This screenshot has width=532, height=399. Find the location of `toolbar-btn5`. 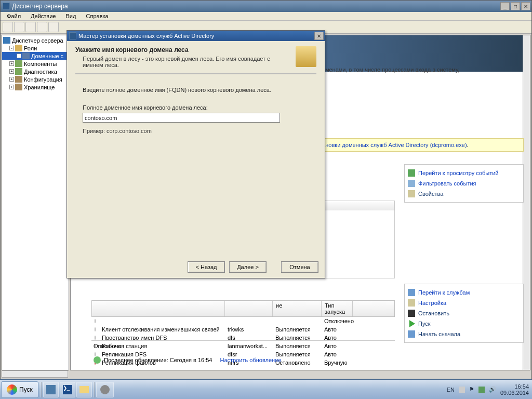

toolbar-btn5 is located at coordinates (54, 27).